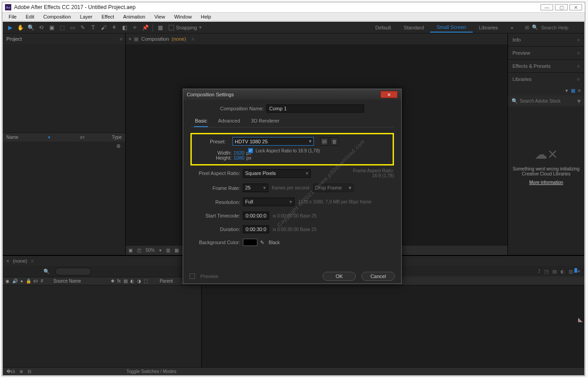 This screenshot has width=588, height=378. Describe the element at coordinates (119, 281) in the screenshot. I see `tl-fx-col-icon: fx` at that location.